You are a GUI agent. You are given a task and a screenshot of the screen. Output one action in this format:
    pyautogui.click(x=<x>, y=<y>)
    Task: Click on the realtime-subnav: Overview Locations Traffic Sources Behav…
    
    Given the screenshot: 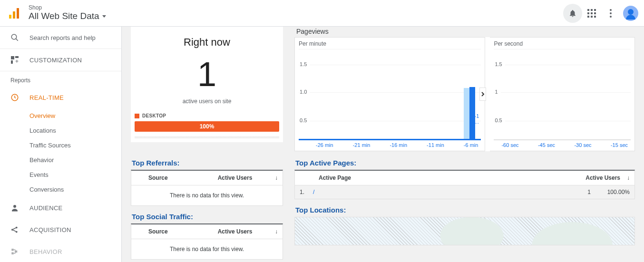 What is the action you would take?
    pyautogui.click(x=61, y=153)
    